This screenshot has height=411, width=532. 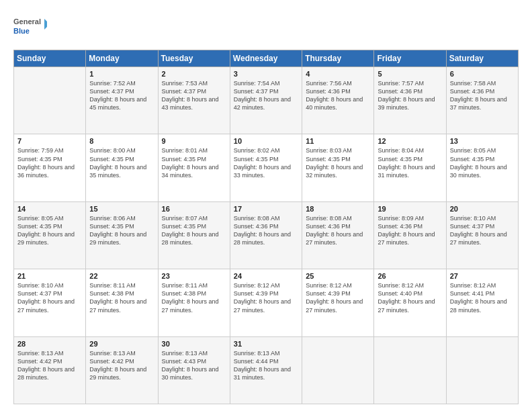 I want to click on logo-graphic: General Blue, so click(x=30, y=28).